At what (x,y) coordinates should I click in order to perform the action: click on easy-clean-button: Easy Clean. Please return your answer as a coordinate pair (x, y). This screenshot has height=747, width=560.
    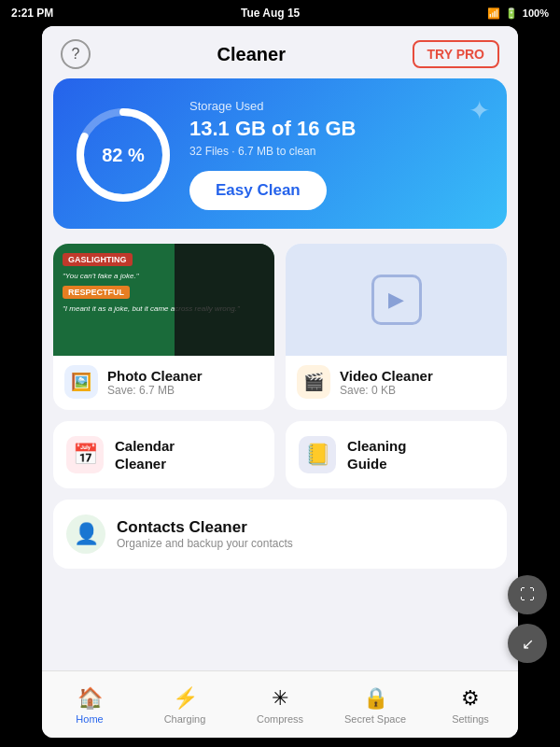
    Looking at the image, I should click on (258, 190).